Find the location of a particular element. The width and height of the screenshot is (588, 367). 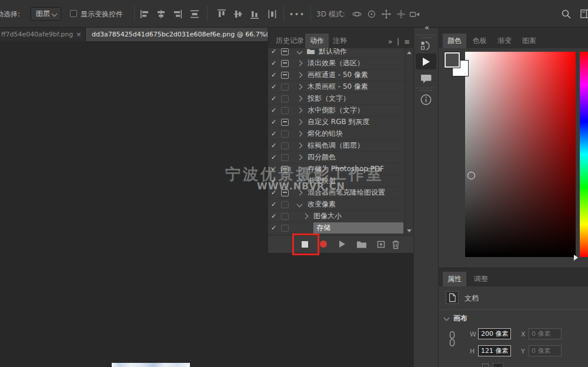

action-row: ✓ 投影（文字） is located at coordinates (341, 99).